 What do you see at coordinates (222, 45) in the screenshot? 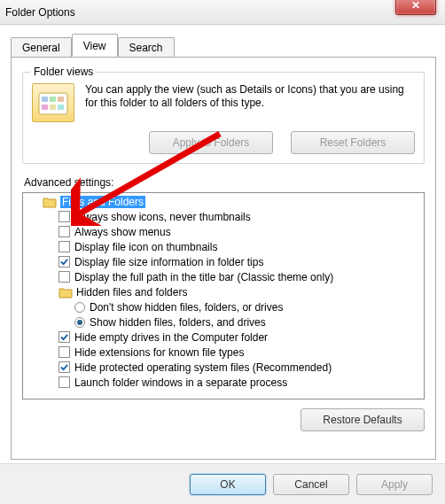
I see `tab-strip: General View Search` at bounding box center [222, 45].